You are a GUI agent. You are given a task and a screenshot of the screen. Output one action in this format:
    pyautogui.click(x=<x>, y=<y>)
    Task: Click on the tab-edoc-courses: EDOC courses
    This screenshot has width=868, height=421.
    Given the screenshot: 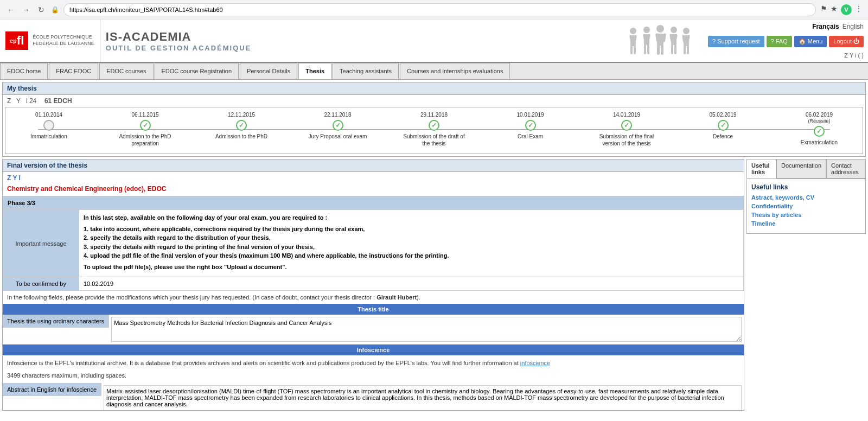 What is the action you would take?
    pyautogui.click(x=126, y=71)
    